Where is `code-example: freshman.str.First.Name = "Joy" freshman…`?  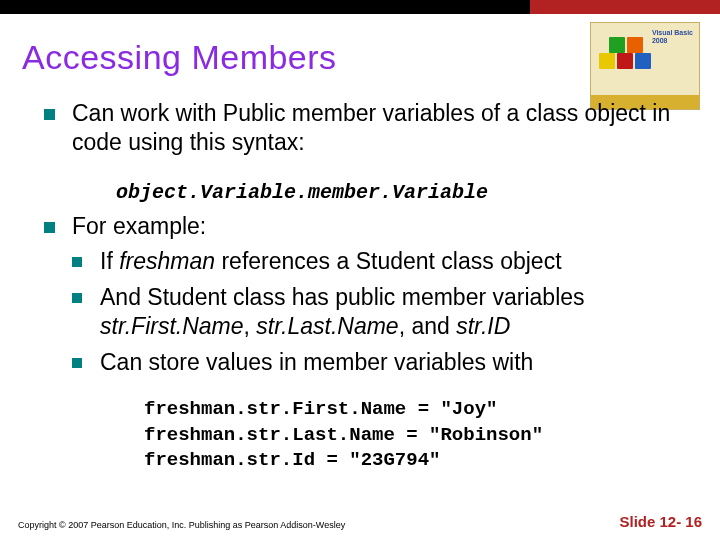 code-example: freshman.str.First.Name = "Joy" freshman… is located at coordinates (368, 434).